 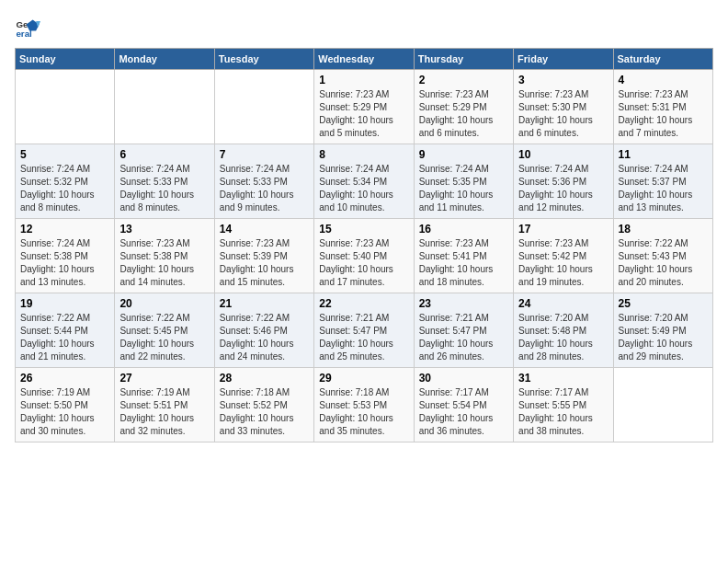 What do you see at coordinates (364, 405) in the screenshot?
I see `calendar-cell: 29Sunrise: 7:18 AM Sunset: 5:53 PM Dayli…` at bounding box center [364, 405].